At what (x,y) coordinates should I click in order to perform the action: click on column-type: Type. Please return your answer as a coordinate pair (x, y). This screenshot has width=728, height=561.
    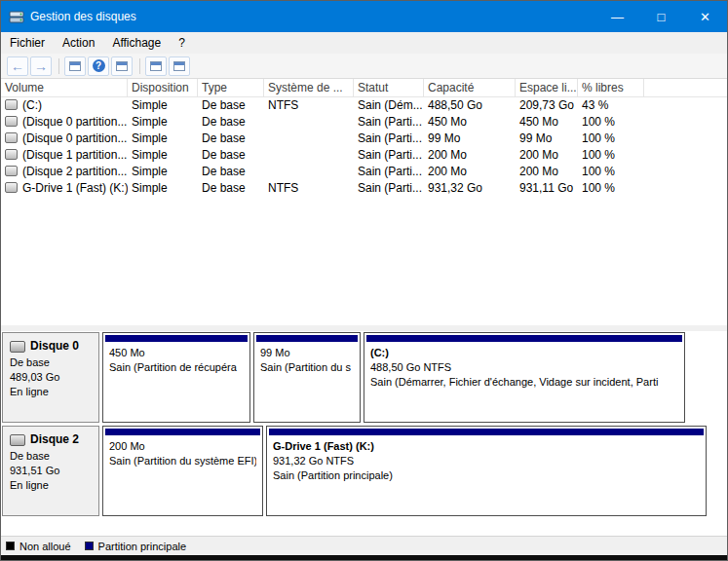
    Looking at the image, I should click on (231, 88).